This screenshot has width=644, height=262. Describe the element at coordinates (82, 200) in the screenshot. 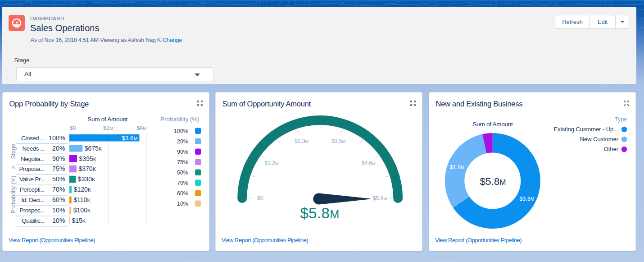

I see `svg-text: $110K` at that location.